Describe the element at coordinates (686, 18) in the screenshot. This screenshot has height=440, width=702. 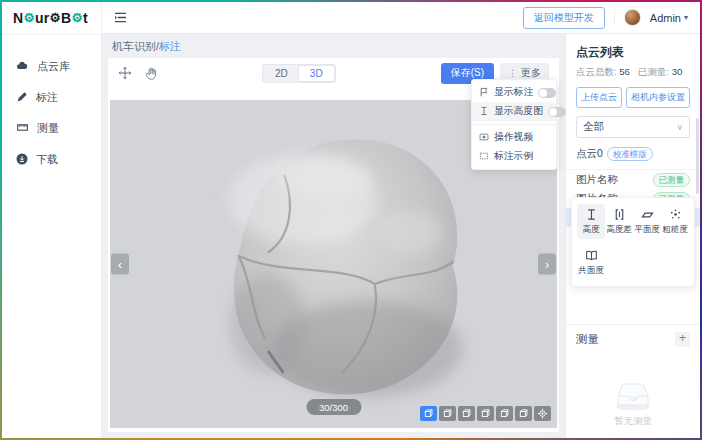
I see `caret-down-icon: ▾` at that location.